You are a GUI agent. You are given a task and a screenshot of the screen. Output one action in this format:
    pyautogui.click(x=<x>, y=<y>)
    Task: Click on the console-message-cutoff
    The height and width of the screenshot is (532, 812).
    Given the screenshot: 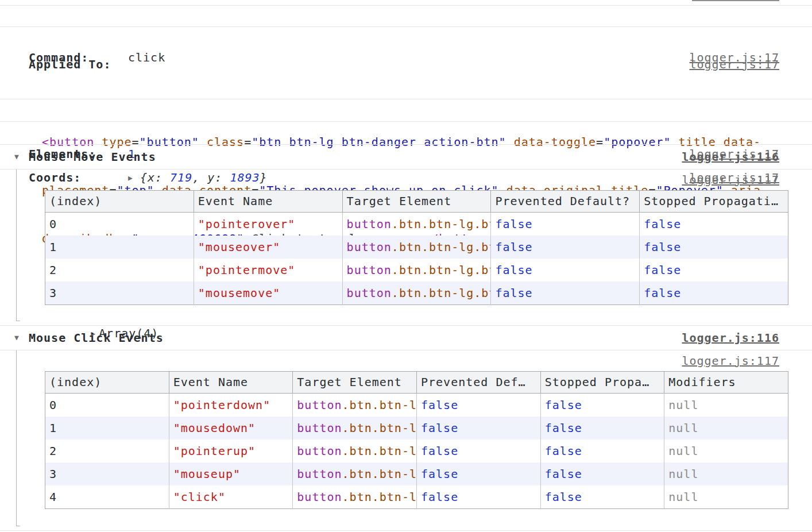 What is the action you would take?
    pyautogui.click(x=406, y=3)
    